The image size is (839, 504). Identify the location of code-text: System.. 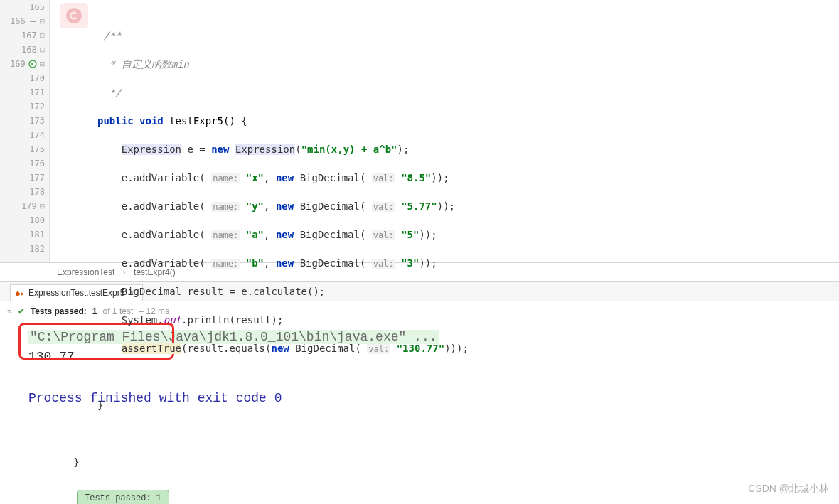
(142, 320).